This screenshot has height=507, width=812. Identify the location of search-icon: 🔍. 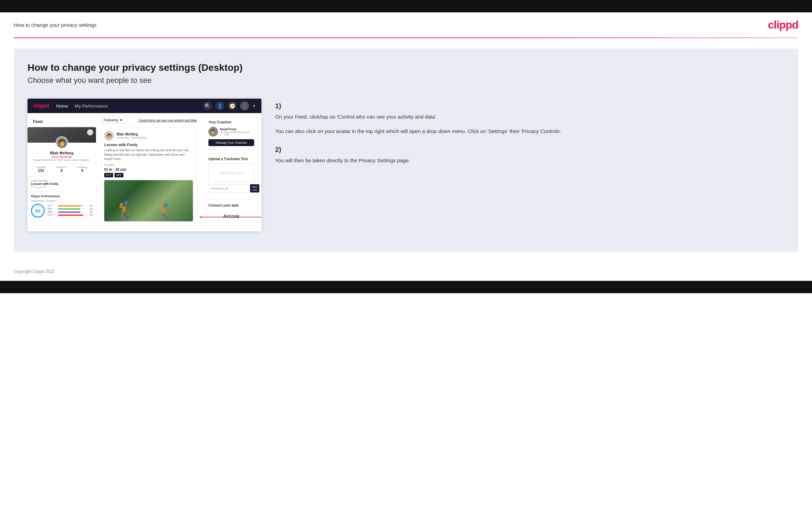
(207, 106).